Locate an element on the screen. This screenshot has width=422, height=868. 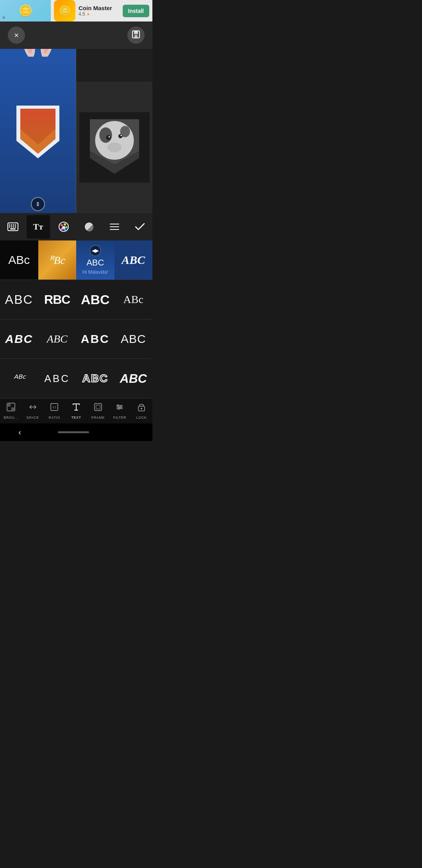
bottom-item-background: BROU... is located at coordinates (11, 411).